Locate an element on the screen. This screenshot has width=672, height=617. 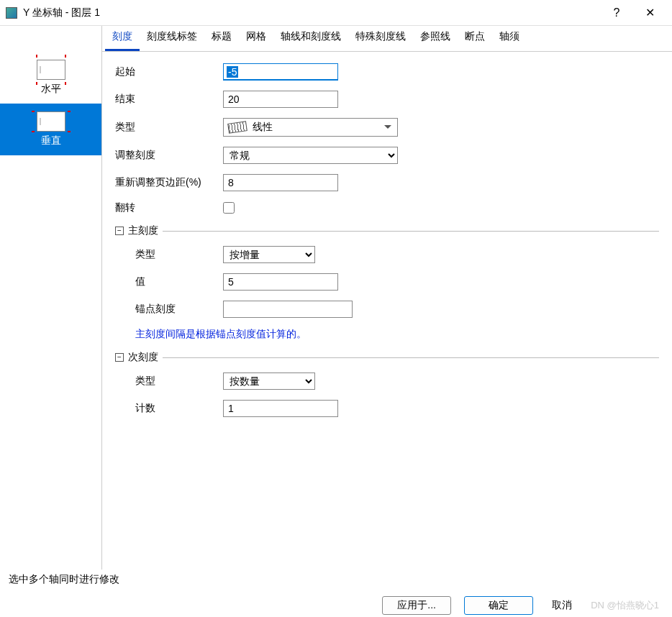
minor-count-input is located at coordinates (281, 408).